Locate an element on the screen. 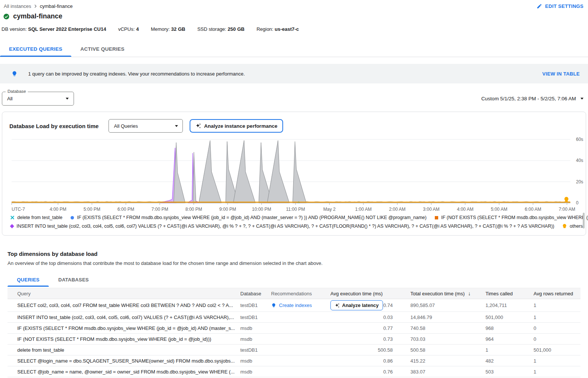 Image resolution: width=588 pixels, height=378 pixels. bulb-marker-icon is located at coordinates (565, 226).